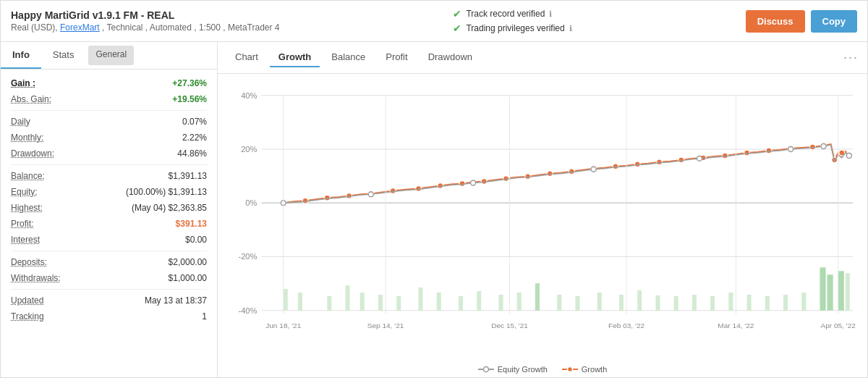 The image size is (868, 378). I want to click on monthly-value: 2.22%, so click(195, 138).